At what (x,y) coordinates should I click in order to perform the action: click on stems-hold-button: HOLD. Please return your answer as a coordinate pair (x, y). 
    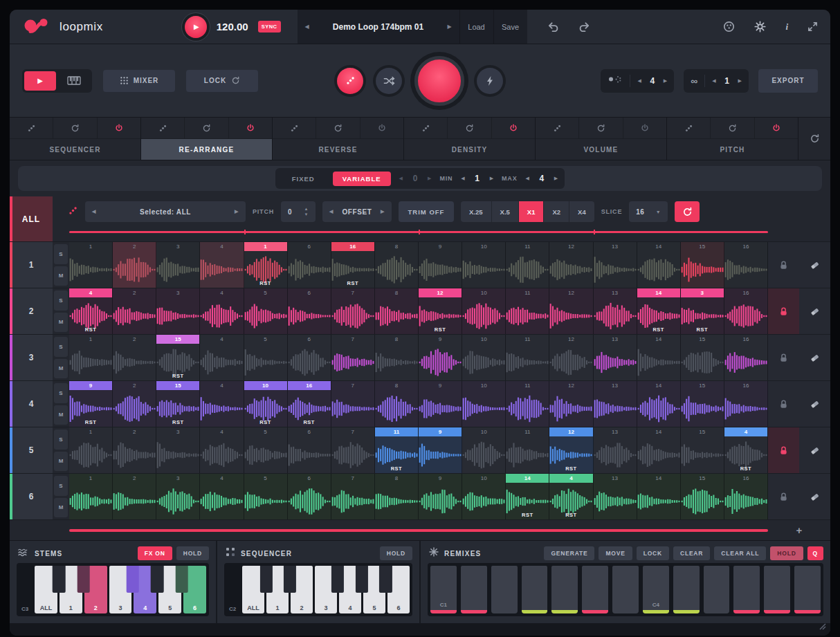
    Looking at the image, I should click on (192, 553).